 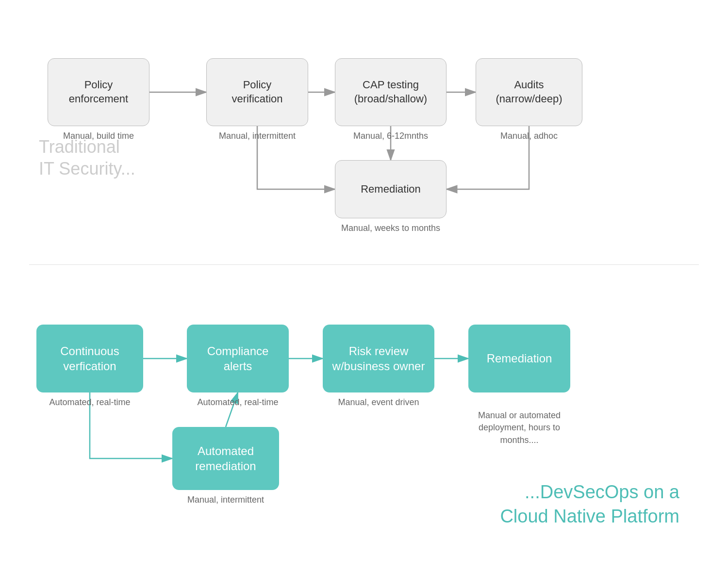 What do you see at coordinates (519, 422) in the screenshot?
I see `caption-remediation-bottom: Manual or automated deployment, hours to…` at bounding box center [519, 422].